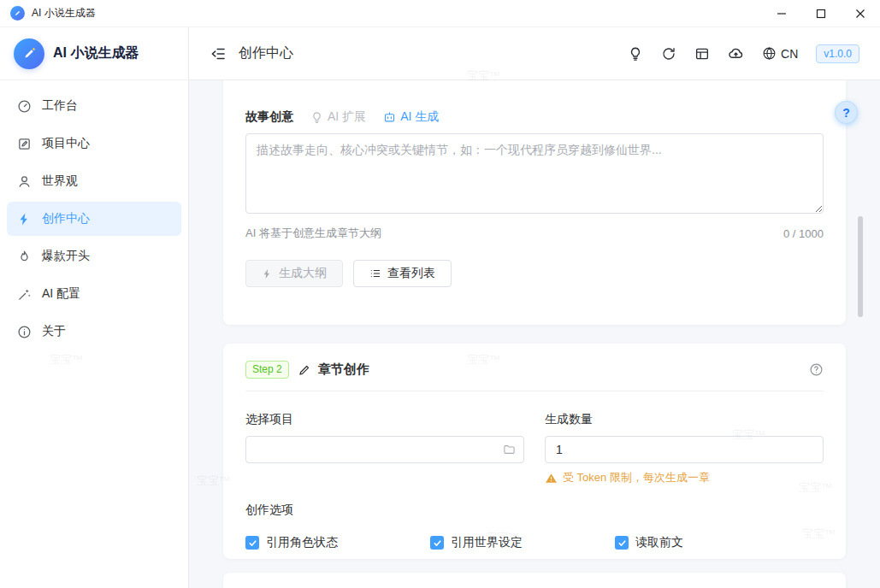  I want to click on checkbox-label: 读取前文, so click(659, 543).